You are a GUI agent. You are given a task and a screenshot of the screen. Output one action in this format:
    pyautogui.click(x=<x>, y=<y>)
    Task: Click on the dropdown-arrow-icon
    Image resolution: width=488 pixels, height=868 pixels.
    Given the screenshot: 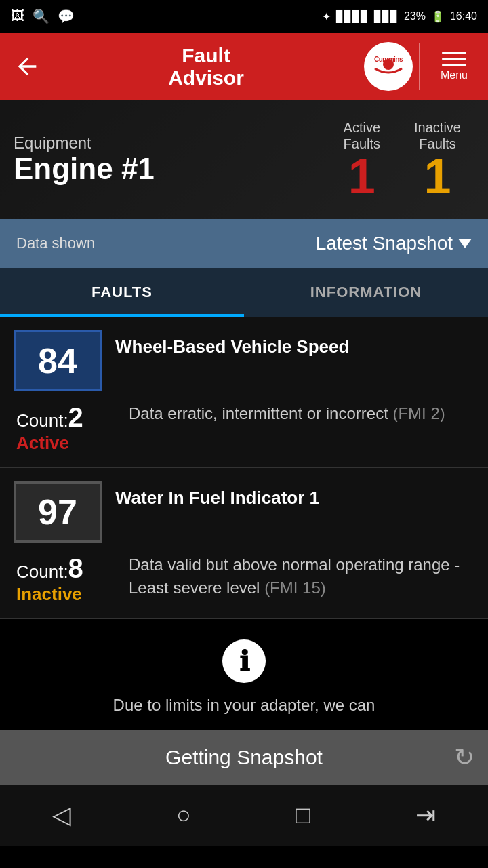 What is the action you would take?
    pyautogui.click(x=465, y=243)
    